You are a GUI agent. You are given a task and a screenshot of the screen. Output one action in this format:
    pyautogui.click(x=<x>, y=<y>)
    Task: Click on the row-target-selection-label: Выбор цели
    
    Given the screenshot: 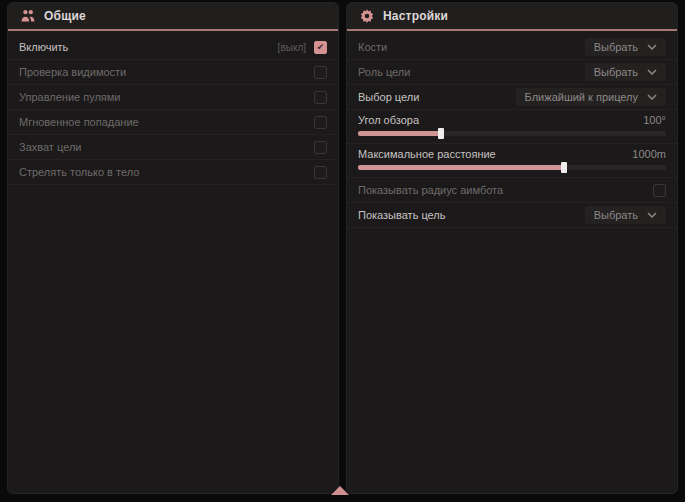 What is the action you would take?
    pyautogui.click(x=388, y=97)
    